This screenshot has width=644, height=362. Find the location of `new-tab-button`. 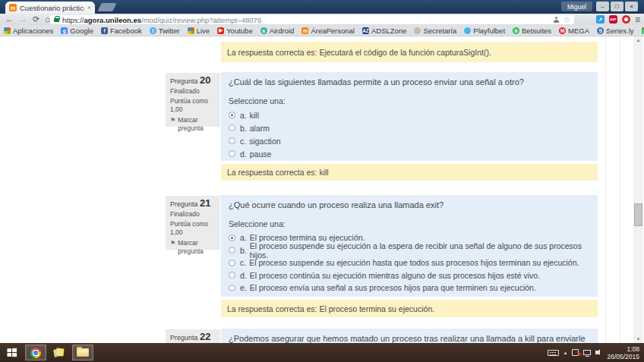

new-tab-button is located at coordinates (106, 8).